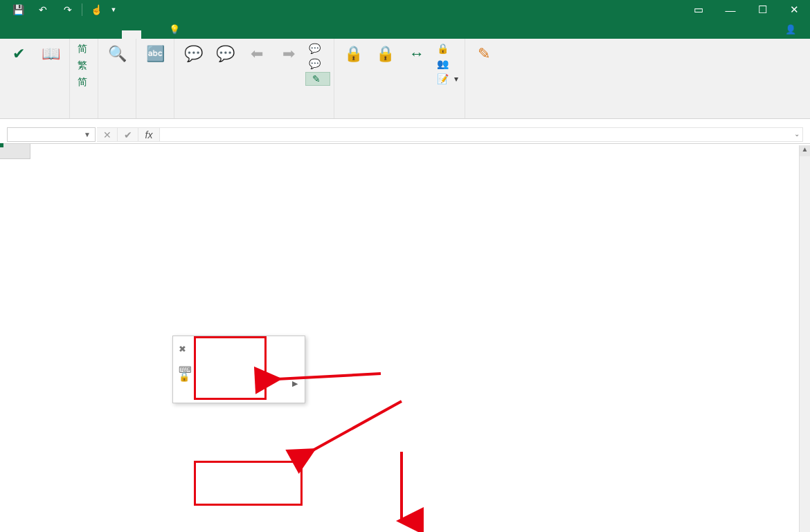 This screenshot has height=532, width=810. I want to click on next-comment-button: ➡, so click(289, 54).